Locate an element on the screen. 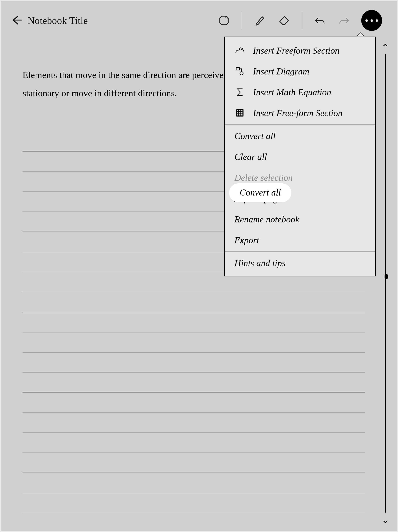 This screenshot has height=532, width=398. scroll-track is located at coordinates (386, 283).